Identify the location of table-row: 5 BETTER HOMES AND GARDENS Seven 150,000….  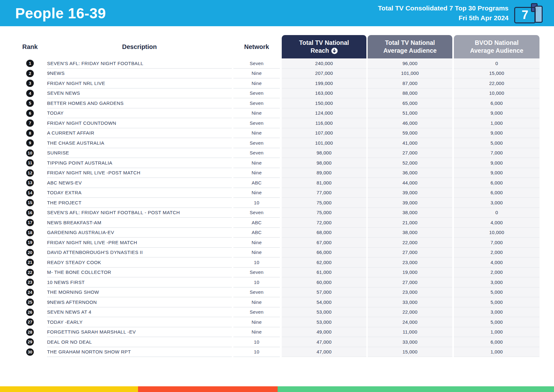
(270, 103).